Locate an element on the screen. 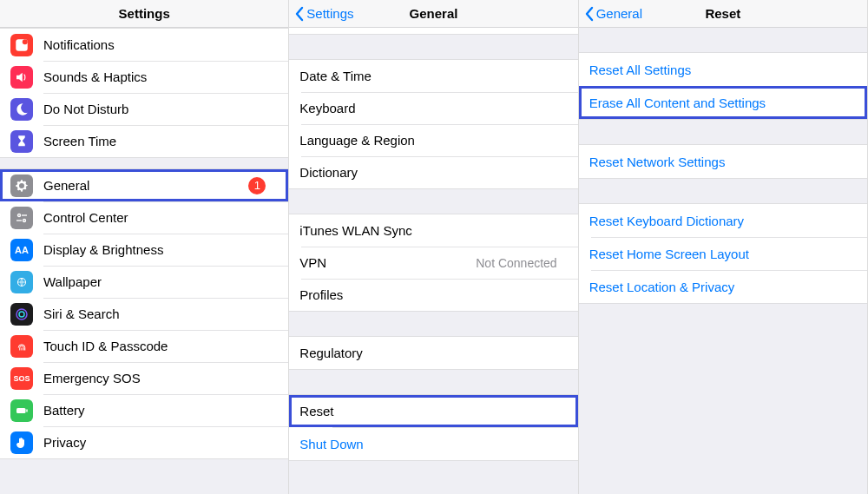  row-label: Privacy is located at coordinates (158, 443).